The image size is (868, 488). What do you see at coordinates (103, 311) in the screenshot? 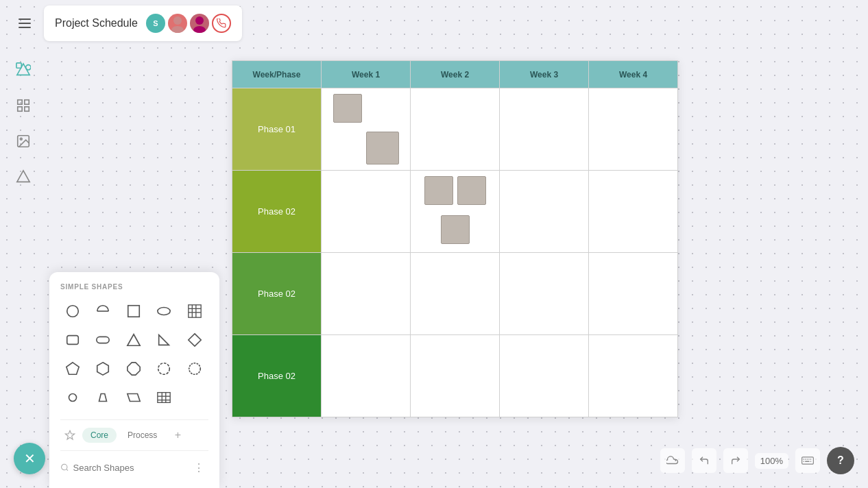
I see `shape-arc` at bounding box center [103, 311].